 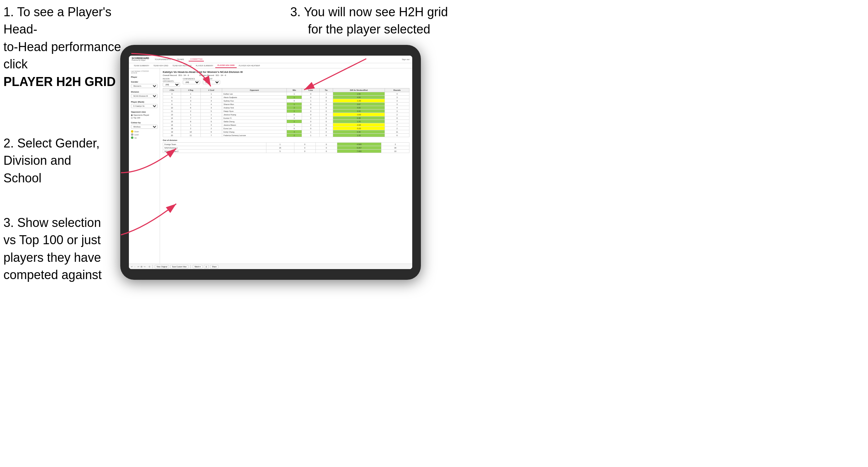 What do you see at coordinates (170, 75) in the screenshot?
I see `overall-record-label: Overall Record:` at bounding box center [170, 75].